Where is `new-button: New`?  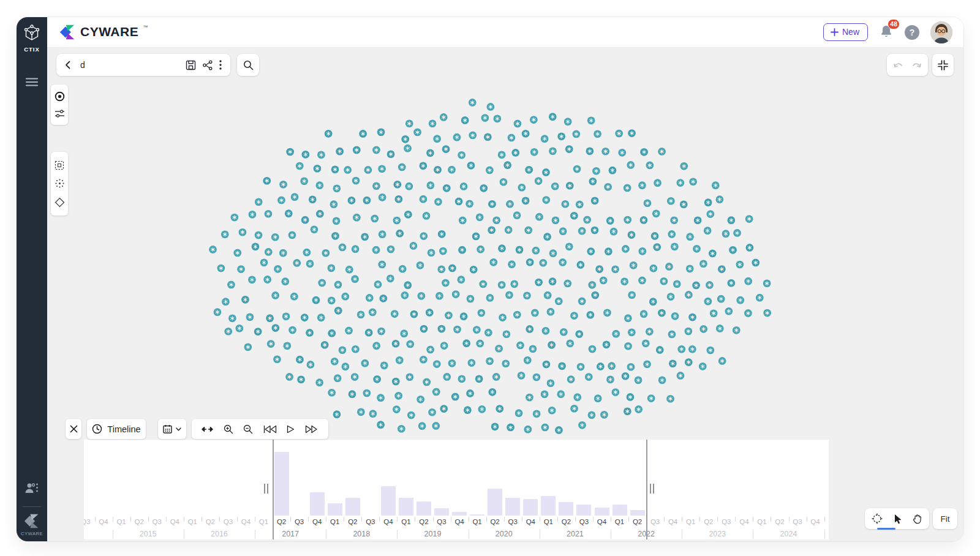 new-button: New is located at coordinates (845, 32).